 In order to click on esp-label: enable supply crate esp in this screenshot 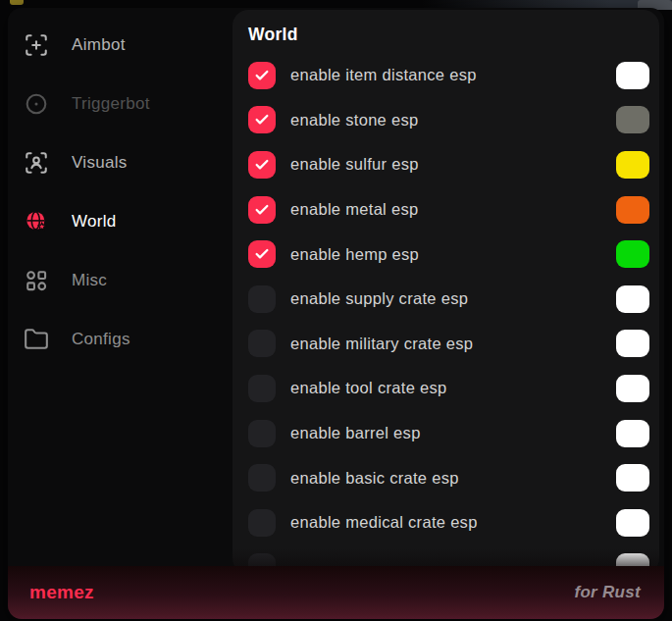, I will do `click(379, 298)`.